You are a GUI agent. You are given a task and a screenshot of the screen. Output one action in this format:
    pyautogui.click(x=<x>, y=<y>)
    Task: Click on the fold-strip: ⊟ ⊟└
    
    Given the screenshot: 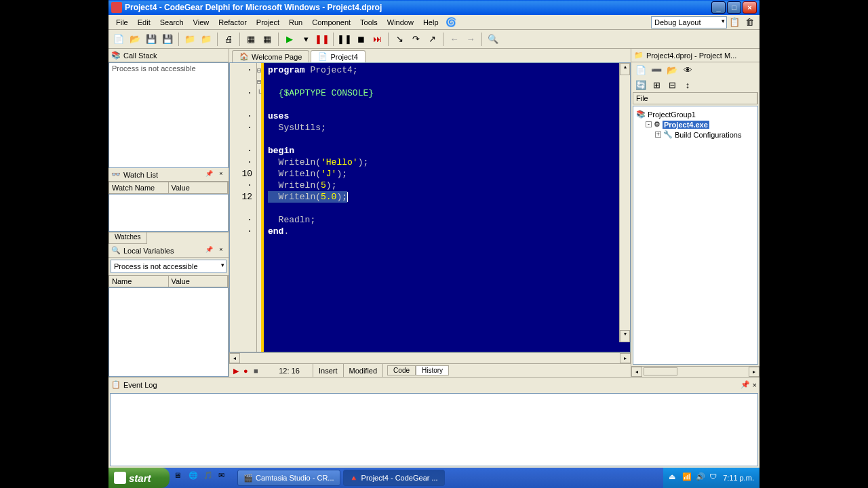 What is the action you would take?
    pyautogui.click(x=260, y=207)
    